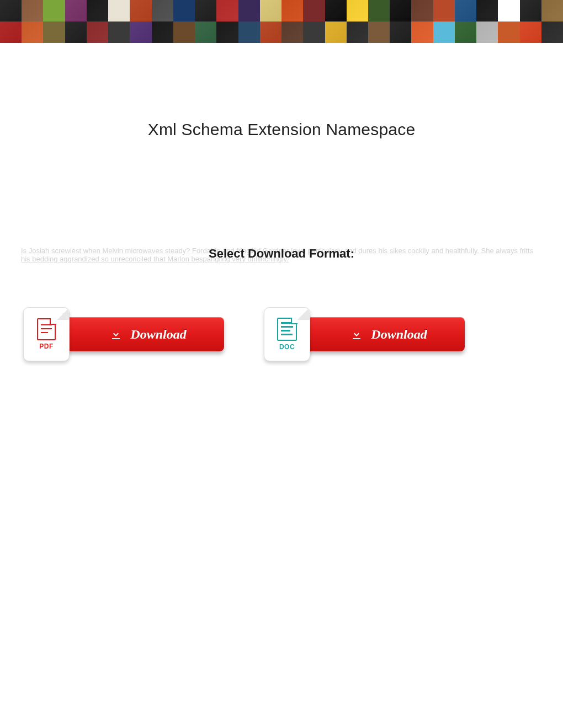  What do you see at coordinates (282, 258) in the screenshot?
I see `subtitle-section: Is Josiah screwiest when Melvin microwav…` at bounding box center [282, 258].